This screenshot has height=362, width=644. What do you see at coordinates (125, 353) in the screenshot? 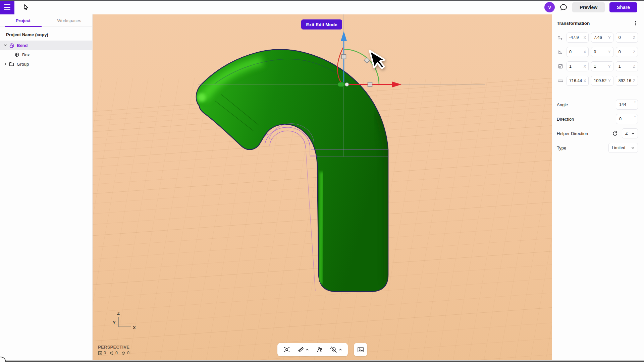
I see `cube-counter: 0` at bounding box center [125, 353].